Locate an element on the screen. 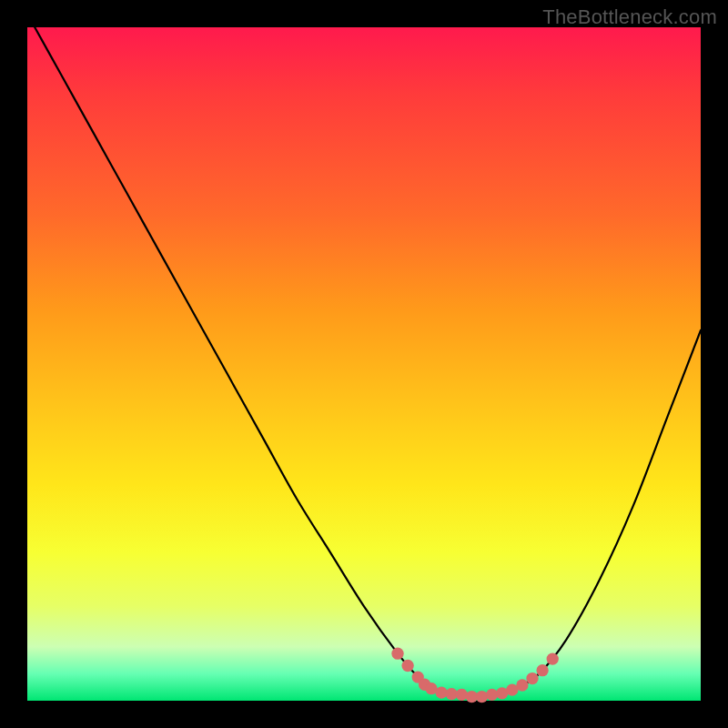  valley-dots is located at coordinates (475, 675).